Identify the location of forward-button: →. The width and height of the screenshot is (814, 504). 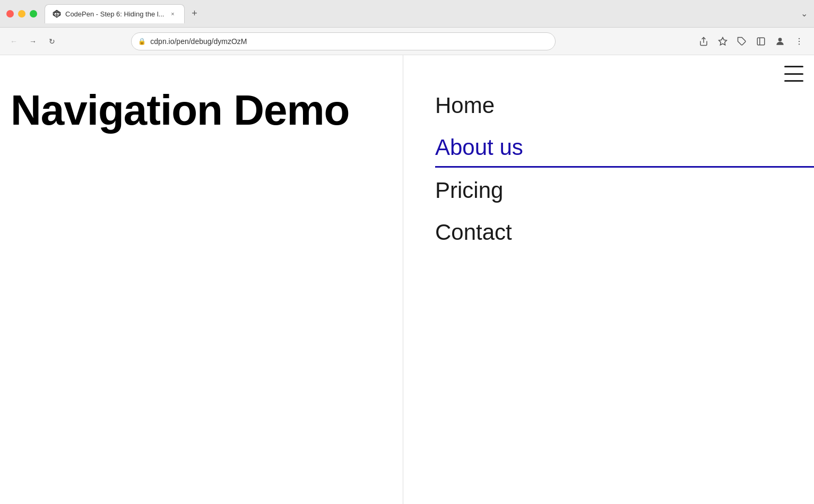
(33, 41).